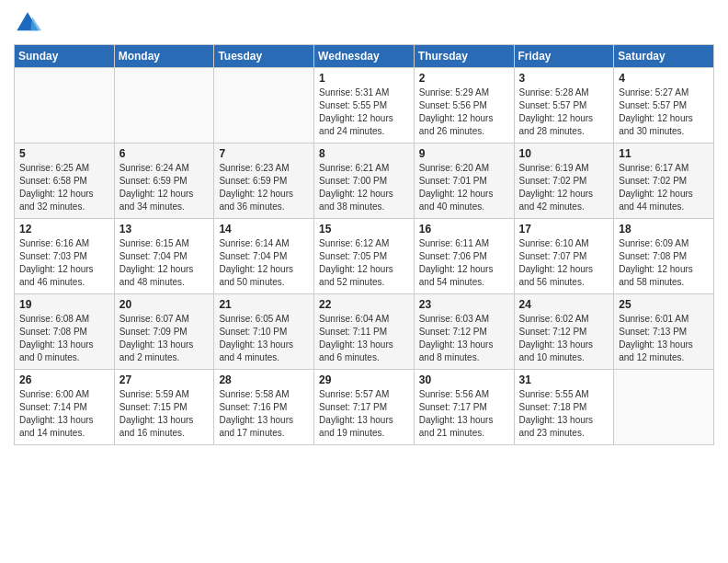  Describe the element at coordinates (564, 154) in the screenshot. I see `day-number: 10` at that location.